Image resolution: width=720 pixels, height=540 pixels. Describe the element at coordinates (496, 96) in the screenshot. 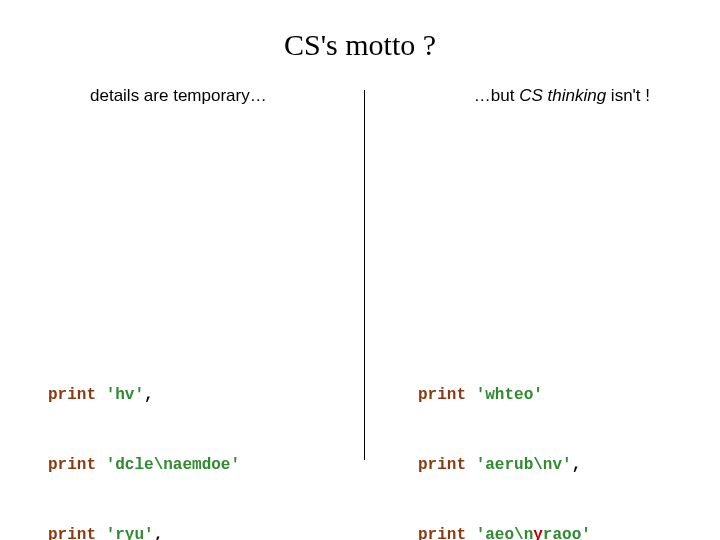

I see `subtitle-right-prefix: …but` at that location.